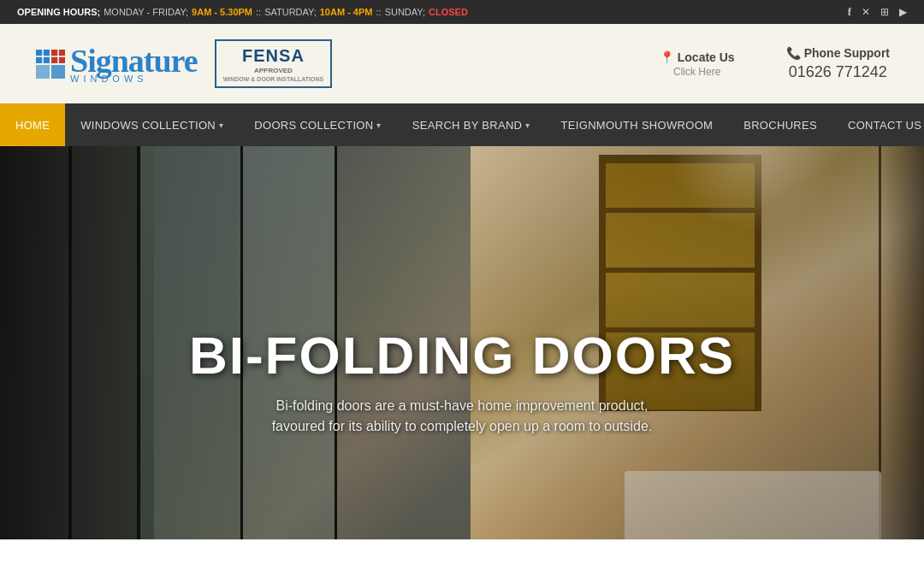  Describe the element at coordinates (838, 63) in the screenshot. I see `phone-support: 📞 Phone Support 01626 771242` at that location.